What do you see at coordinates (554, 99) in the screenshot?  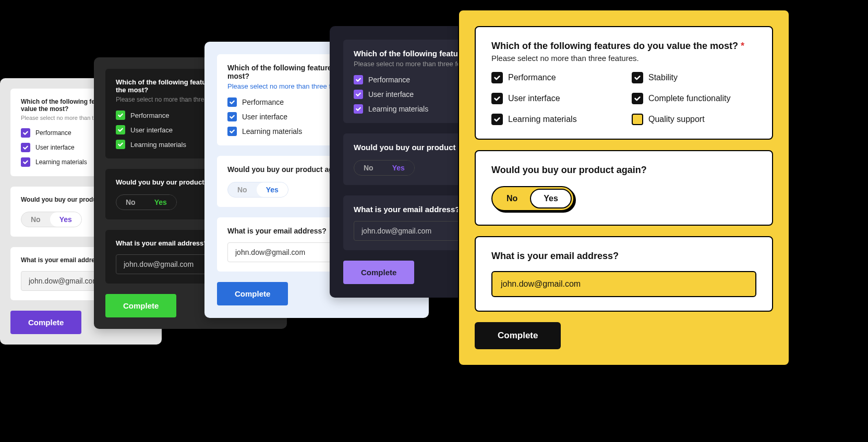 I see `option-user-interface: User interface` at bounding box center [554, 99].